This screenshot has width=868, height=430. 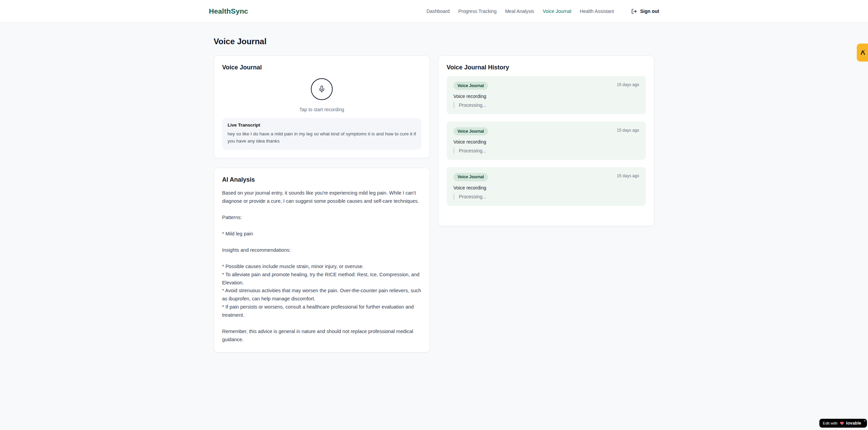 What do you see at coordinates (322, 110) in the screenshot?
I see `tap-to-record-hint: Tap to start recording` at bounding box center [322, 110].